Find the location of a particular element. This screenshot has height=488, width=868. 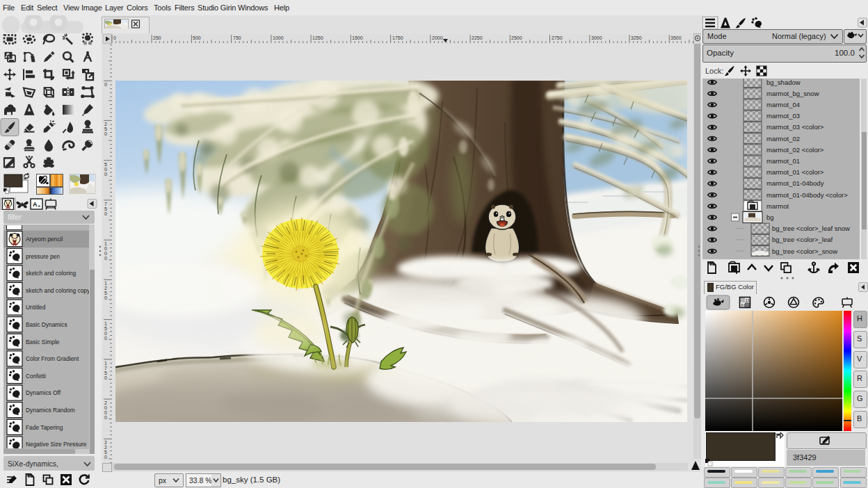

svg-text: 2750 is located at coordinates (557, 38).